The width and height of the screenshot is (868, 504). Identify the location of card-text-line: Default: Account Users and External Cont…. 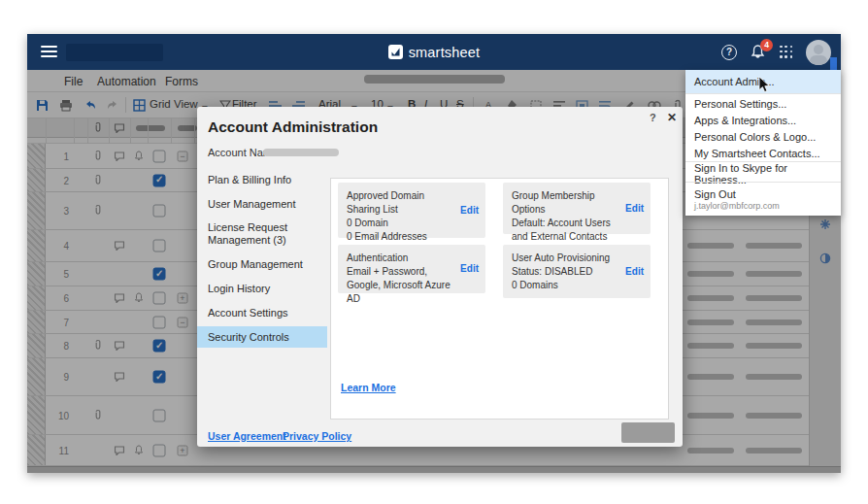
(565, 230).